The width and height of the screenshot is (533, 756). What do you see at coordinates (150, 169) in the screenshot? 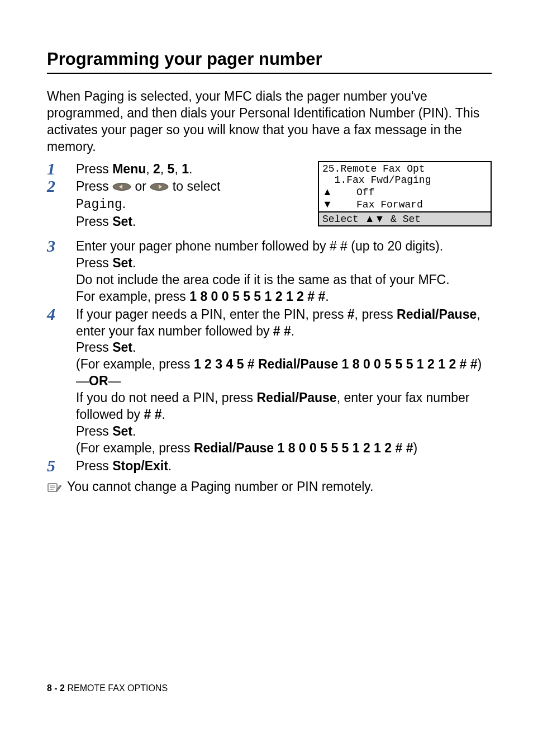
I see `comma-1: ,` at bounding box center [150, 169].